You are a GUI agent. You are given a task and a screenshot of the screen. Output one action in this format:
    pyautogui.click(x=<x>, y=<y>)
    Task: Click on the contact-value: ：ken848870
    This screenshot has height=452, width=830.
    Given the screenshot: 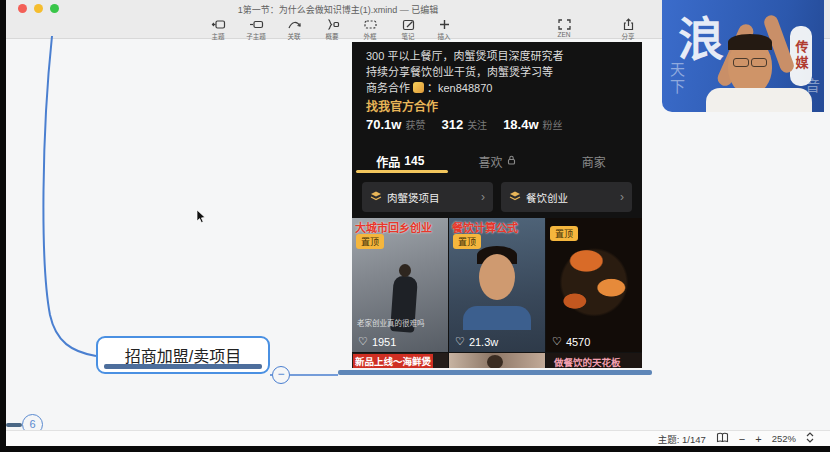 What is the action you would take?
    pyautogui.click(x=460, y=87)
    